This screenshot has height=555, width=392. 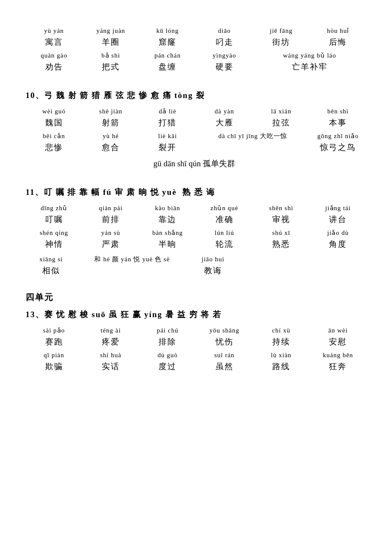 What do you see at coordinates (111, 55) in the screenshot?
I see `pinyin-bashi: bǎ shì` at bounding box center [111, 55].